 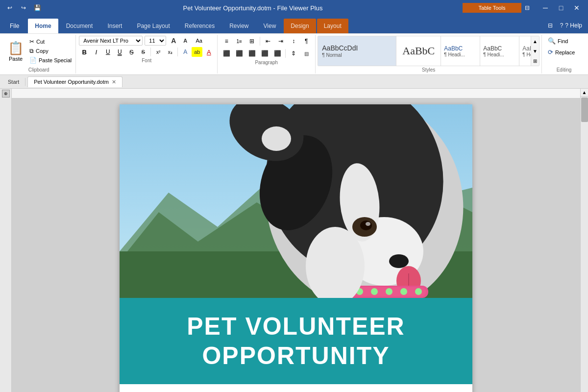 I want to click on styles-scroll-up: ▲, so click(x=535, y=41).